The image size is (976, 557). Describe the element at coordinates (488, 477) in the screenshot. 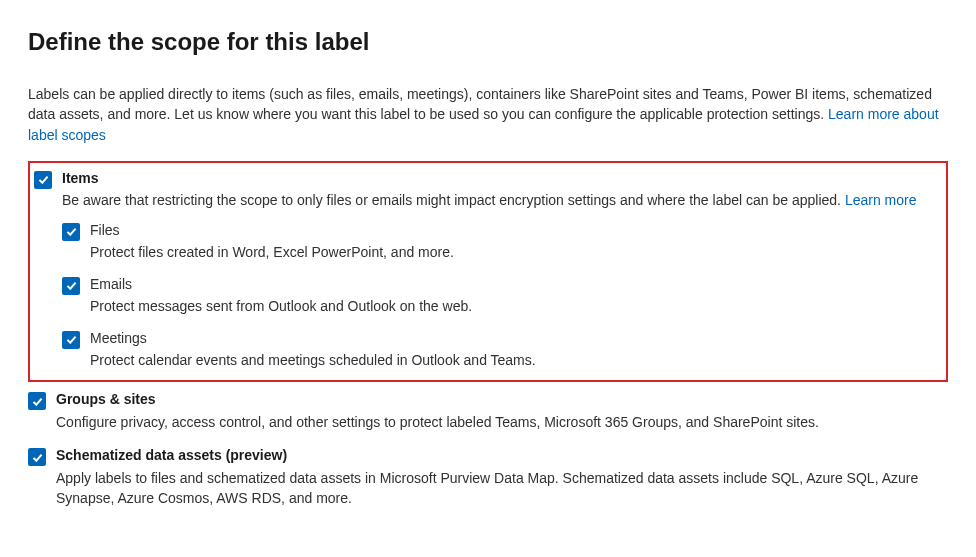

I see `option-schematized: Schematized data assets (preview) Apply …` at that location.